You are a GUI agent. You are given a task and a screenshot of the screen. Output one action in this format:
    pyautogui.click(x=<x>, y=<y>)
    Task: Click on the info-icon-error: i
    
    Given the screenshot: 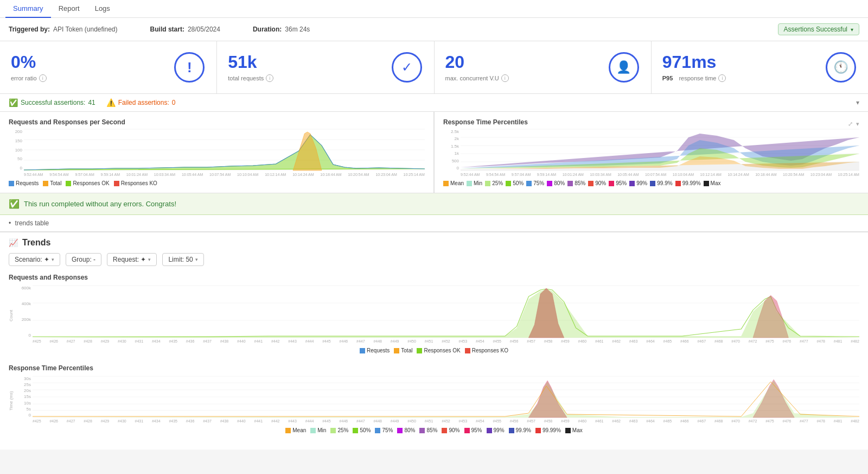 What is the action you would take?
    pyautogui.click(x=43, y=78)
    